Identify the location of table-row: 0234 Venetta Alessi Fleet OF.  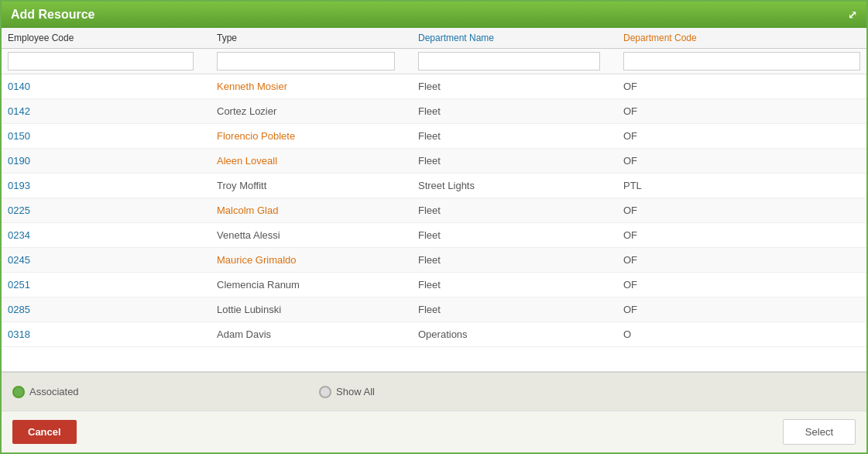
(434, 236).